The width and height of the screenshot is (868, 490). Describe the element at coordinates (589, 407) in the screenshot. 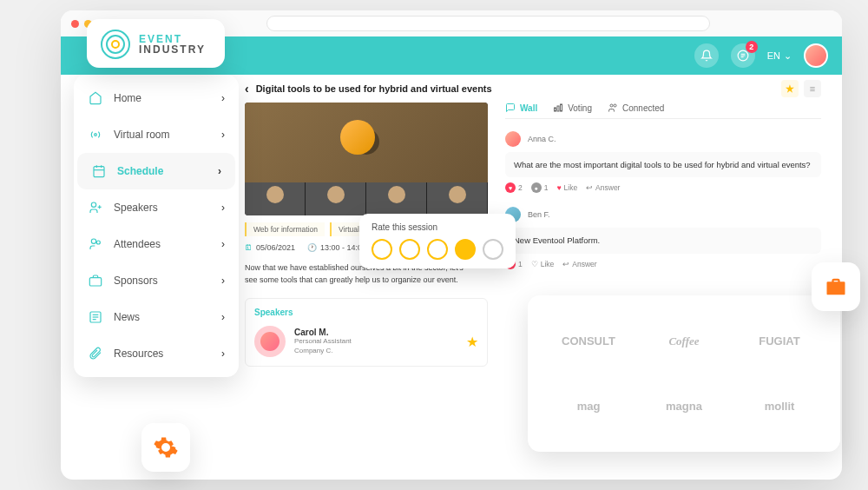

I see `sponsor-logo: mag` at that location.